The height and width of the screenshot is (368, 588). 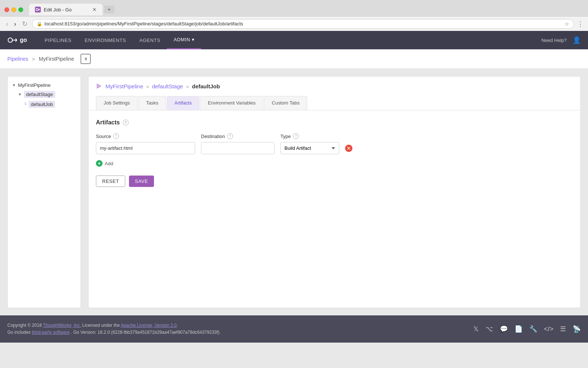 What do you see at coordinates (117, 103) in the screenshot?
I see `tab-job-settings: Job Settings` at bounding box center [117, 103].